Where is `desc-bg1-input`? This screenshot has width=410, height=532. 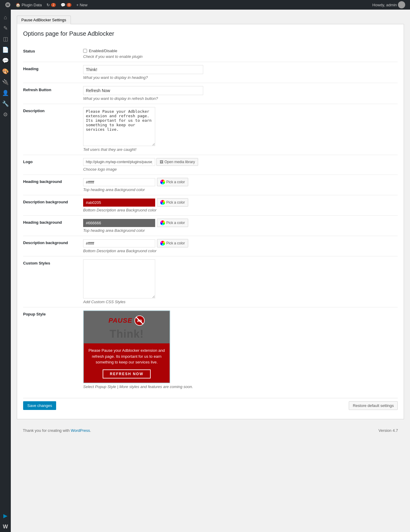 desc-bg1-input is located at coordinates (119, 203).